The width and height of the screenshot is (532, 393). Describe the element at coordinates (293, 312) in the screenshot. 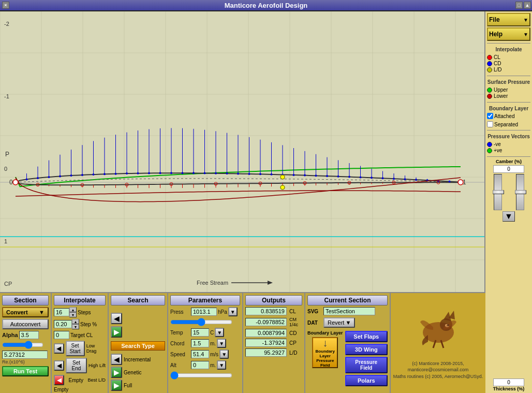

I see `out-cl-label: CL` at that location.